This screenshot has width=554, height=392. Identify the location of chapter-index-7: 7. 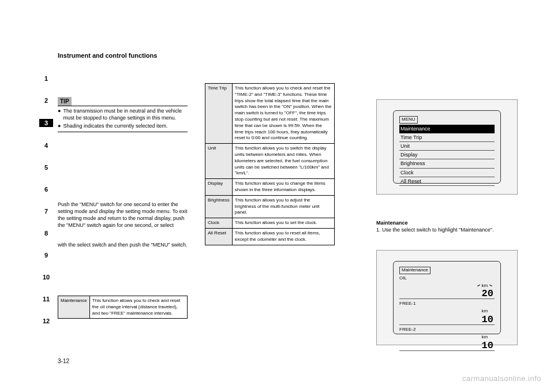
(46, 211).